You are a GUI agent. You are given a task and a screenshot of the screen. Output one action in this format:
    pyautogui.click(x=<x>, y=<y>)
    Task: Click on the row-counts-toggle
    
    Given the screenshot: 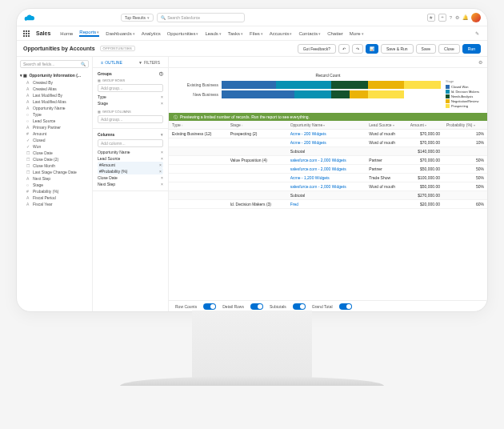 What is the action you would take?
    pyautogui.click(x=210, y=307)
    